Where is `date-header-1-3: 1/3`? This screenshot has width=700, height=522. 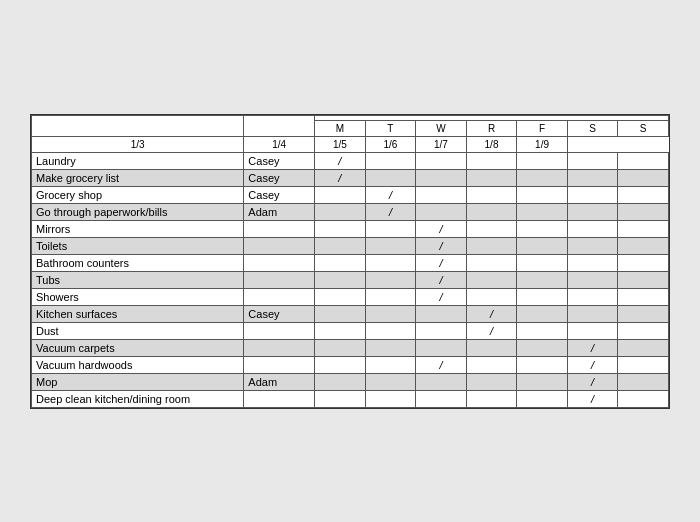 date-header-1-3: 1/3 is located at coordinates (138, 144).